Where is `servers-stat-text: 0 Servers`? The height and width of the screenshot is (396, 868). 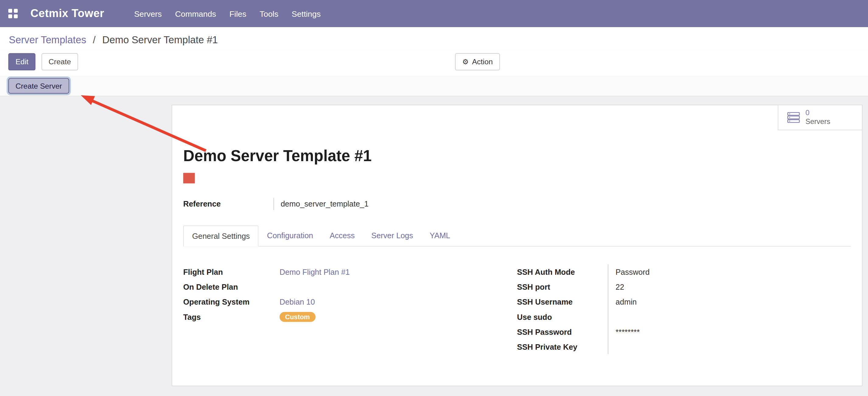
servers-stat-text: 0 Servers is located at coordinates (817, 117).